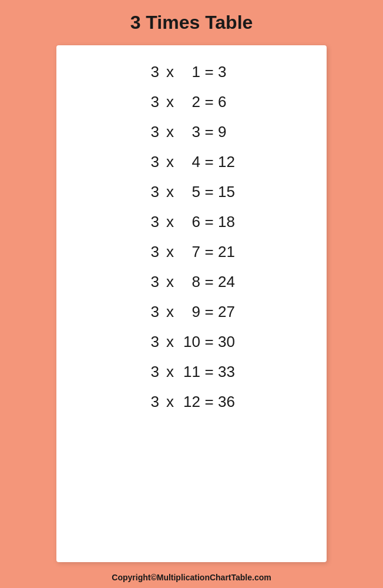  What do you see at coordinates (192, 192) in the screenshot?
I see `multiplication-row: 3 x 5 = 15` at bounding box center [192, 192].